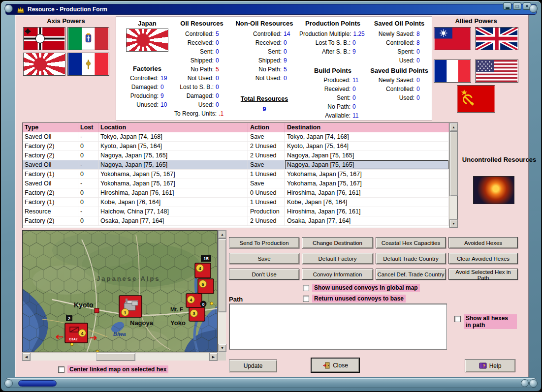 This screenshot has height=392, width=542. What do you see at coordinates (240, 221) in the screenshot?
I see `table-row: Factory (2)0Osaka, Japan [38, 81]2 Unus…` at bounding box center [240, 221].